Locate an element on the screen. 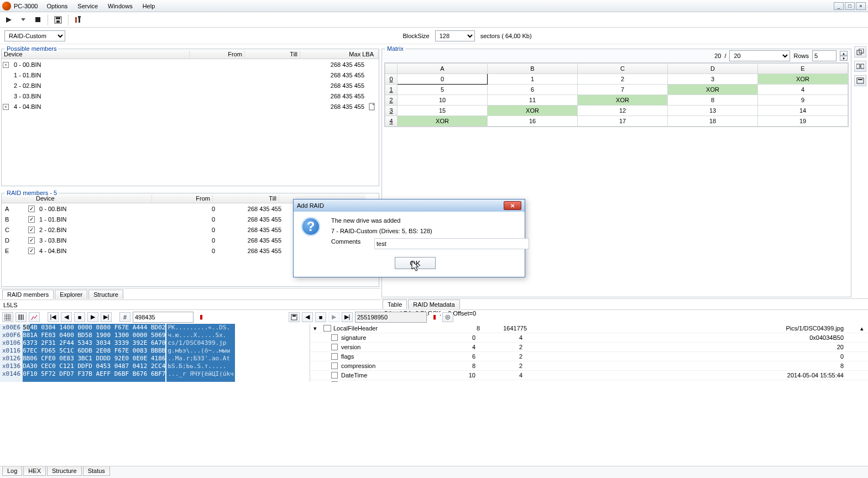 Image resolution: width=868 pixels, height=478 pixels. hex-target-icon: ◎ is located at coordinates (448, 317).